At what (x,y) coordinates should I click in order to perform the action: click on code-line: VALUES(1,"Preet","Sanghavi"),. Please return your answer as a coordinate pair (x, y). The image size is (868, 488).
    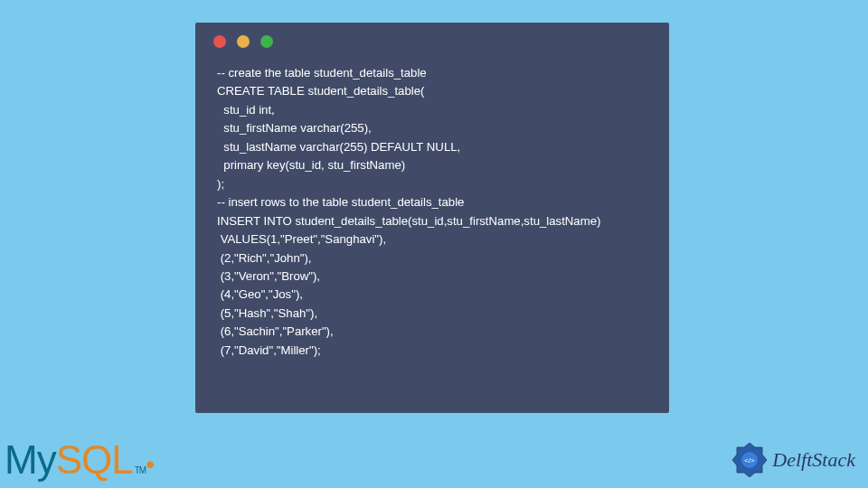
    Looking at the image, I should click on (302, 239).